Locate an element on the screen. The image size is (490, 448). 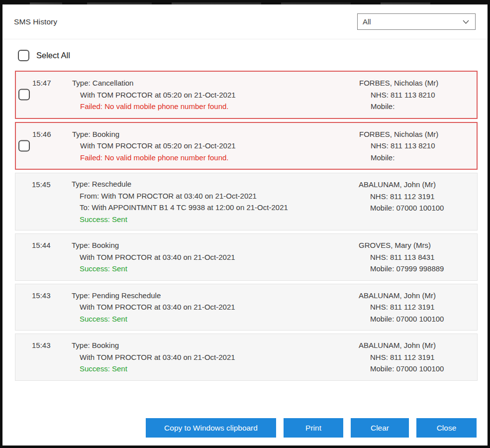
sms-row-2: 15:46 Type: Booking With TOM PROCTOR at … is located at coordinates (246, 146).